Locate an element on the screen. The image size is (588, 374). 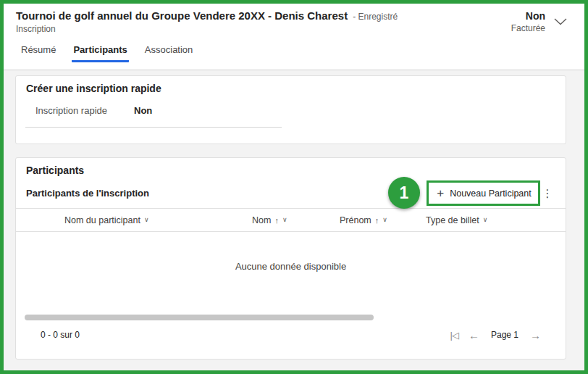
header-field-values: Non Facturée is located at coordinates (529, 22).